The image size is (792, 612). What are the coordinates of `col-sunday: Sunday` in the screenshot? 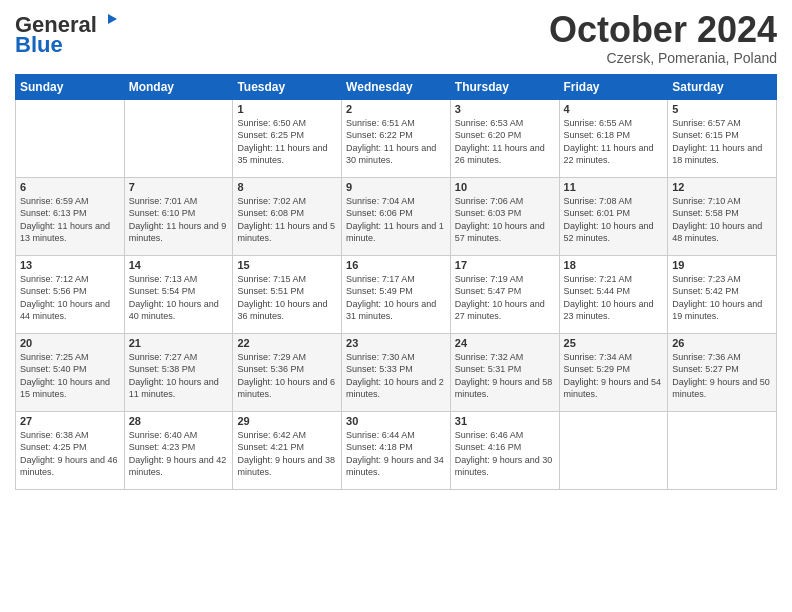 It's located at (70, 86).